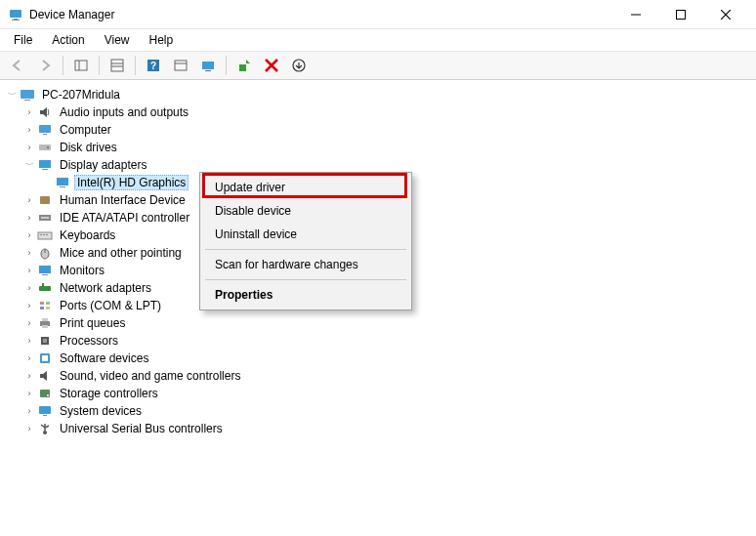  What do you see at coordinates (101, 411) in the screenshot?
I see `tree-item-label: System devices` at bounding box center [101, 411].